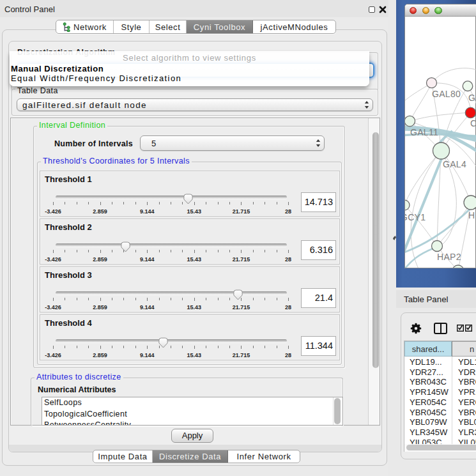 The width and height of the screenshot is (476, 476). I want to click on svg-text: HAP2, so click(449, 257).